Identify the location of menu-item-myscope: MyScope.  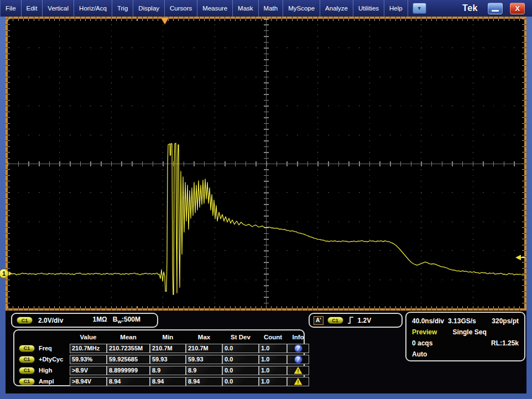
(302, 8).